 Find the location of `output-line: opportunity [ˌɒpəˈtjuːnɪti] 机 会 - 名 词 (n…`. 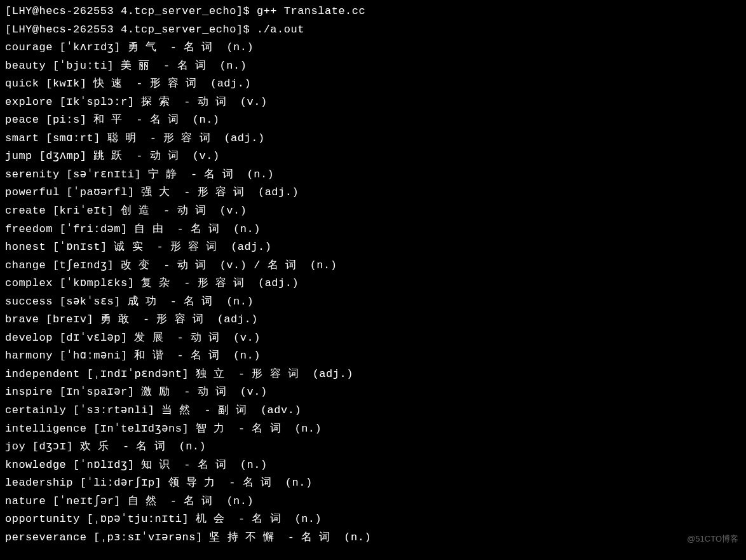

output-line: opportunity [ˌɒpəˈtjuːnɪti] 机 会 - 名 词 (n… is located at coordinates (373, 520).